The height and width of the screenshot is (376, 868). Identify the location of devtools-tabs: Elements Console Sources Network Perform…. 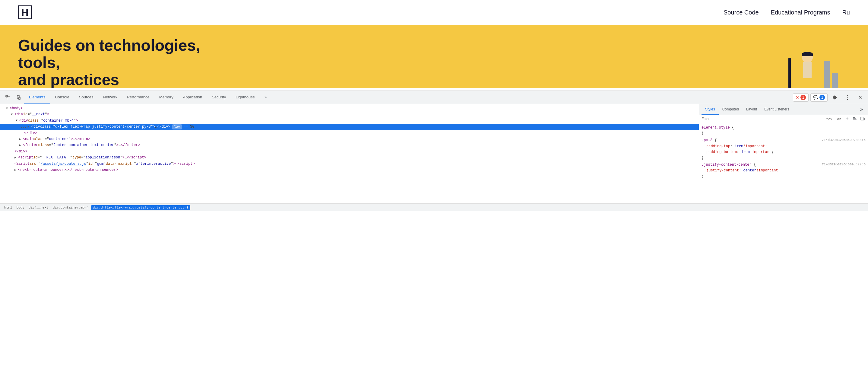
(408, 97).